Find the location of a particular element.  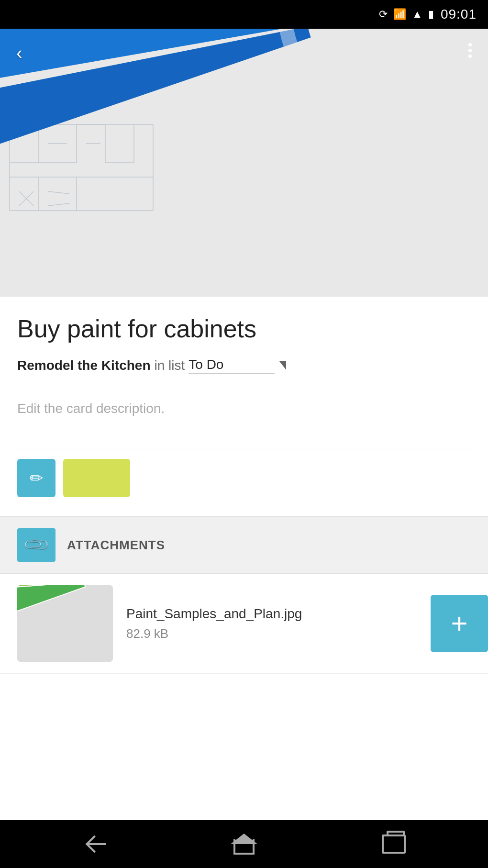

more-menu-button is located at coordinates (470, 51).